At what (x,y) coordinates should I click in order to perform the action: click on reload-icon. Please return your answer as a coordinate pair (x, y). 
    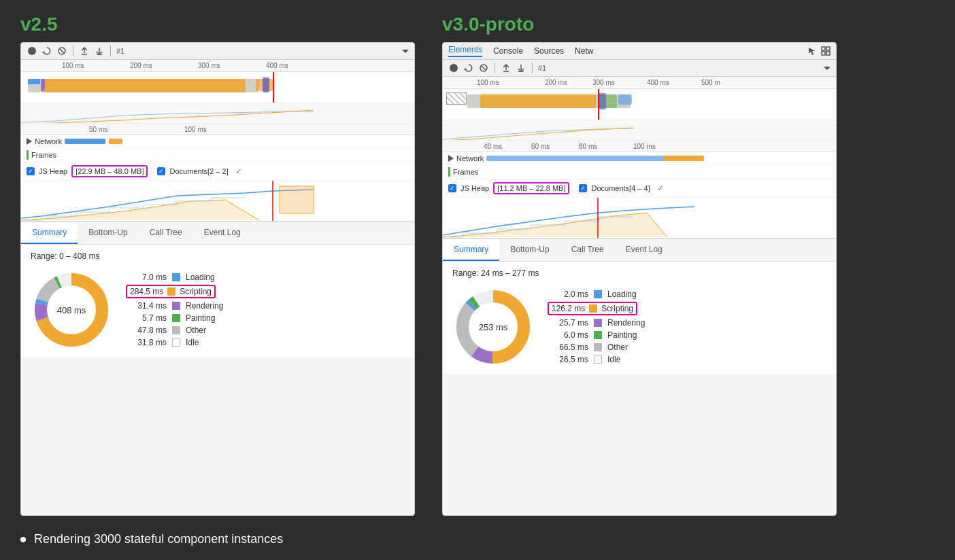
    Looking at the image, I should click on (47, 51).